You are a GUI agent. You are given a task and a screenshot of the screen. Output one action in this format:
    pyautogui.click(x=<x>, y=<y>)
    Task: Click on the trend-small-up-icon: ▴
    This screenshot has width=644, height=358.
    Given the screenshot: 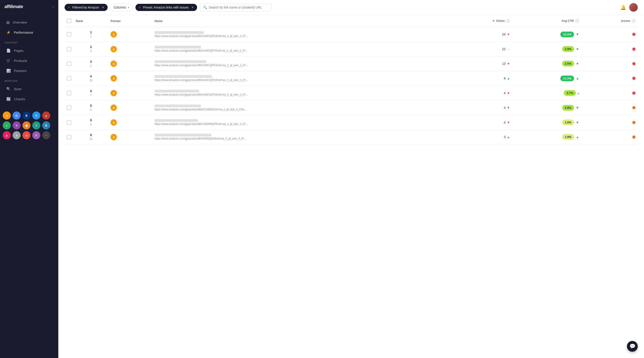 What is the action you would take?
    pyautogui.click(x=578, y=93)
    